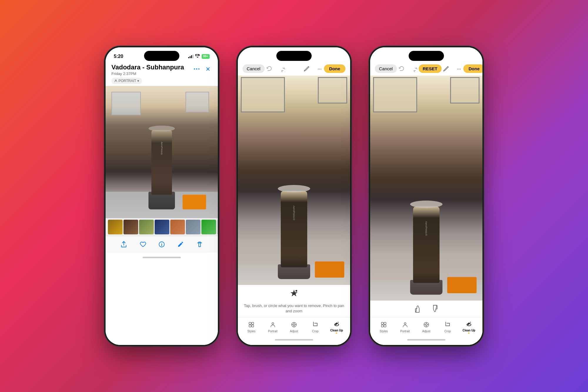  What do you see at coordinates (335, 69) in the screenshot?
I see `done-button-2: Done` at bounding box center [335, 69].